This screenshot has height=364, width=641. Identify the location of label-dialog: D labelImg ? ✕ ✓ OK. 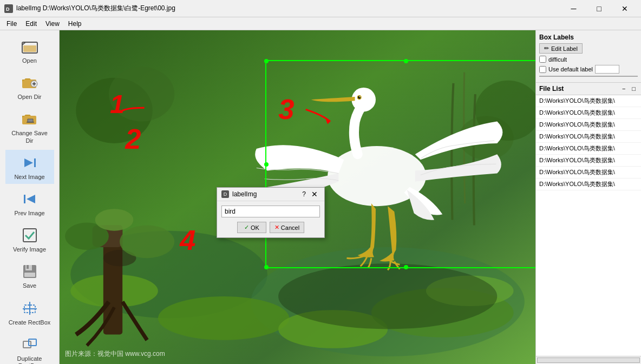
(271, 213).